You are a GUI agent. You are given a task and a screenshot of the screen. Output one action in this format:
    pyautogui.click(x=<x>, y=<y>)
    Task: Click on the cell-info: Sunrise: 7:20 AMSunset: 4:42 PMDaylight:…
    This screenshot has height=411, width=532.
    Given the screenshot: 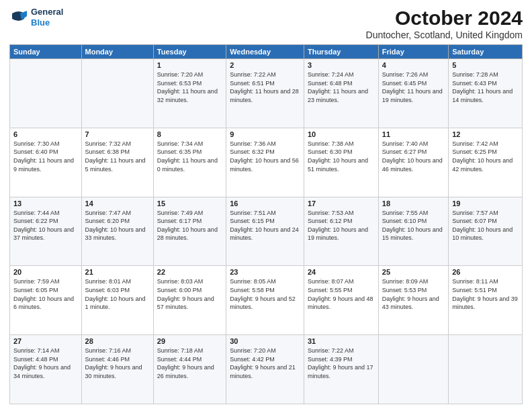 What is the action you would take?
    pyautogui.click(x=265, y=363)
    